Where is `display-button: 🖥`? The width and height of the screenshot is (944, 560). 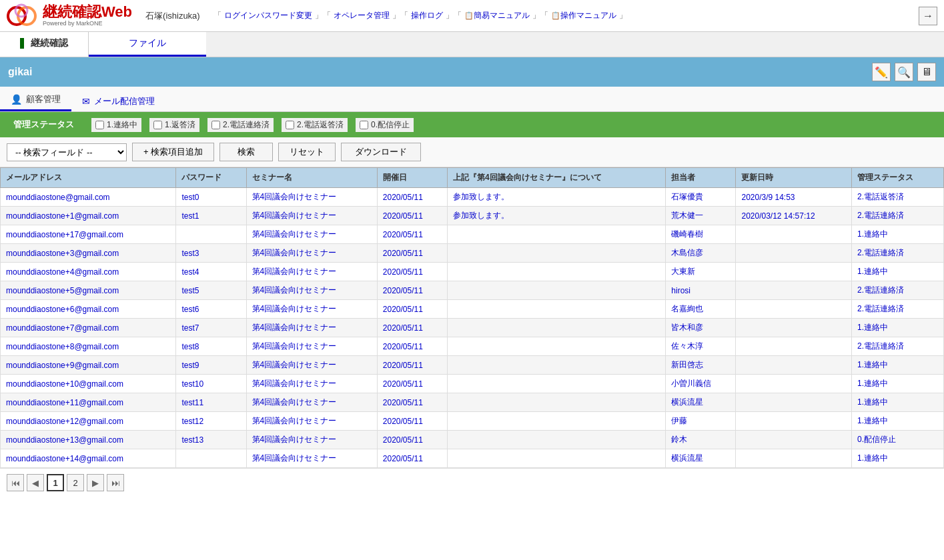
display-button: 🖥 is located at coordinates (927, 72).